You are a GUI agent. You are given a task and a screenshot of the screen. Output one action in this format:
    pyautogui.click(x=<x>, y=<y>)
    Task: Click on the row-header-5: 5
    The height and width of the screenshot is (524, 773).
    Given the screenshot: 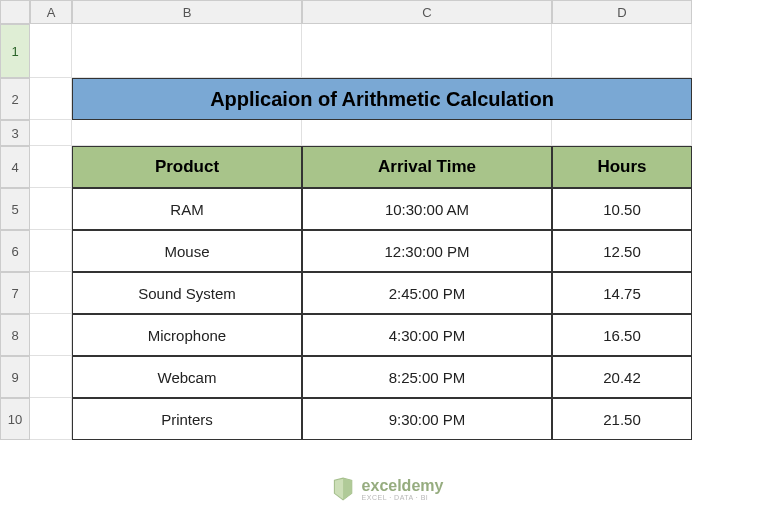 What is the action you would take?
    pyautogui.click(x=15, y=209)
    